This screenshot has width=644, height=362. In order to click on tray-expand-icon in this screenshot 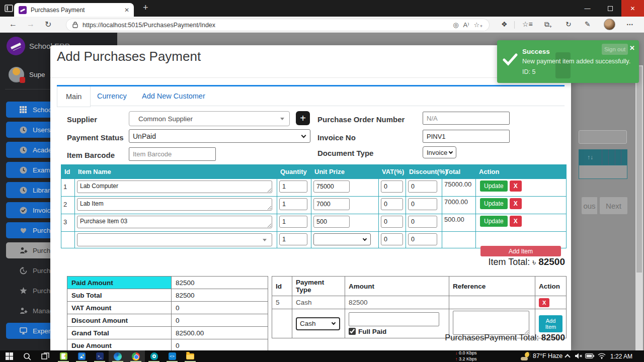, I will do `click(568, 357)`.